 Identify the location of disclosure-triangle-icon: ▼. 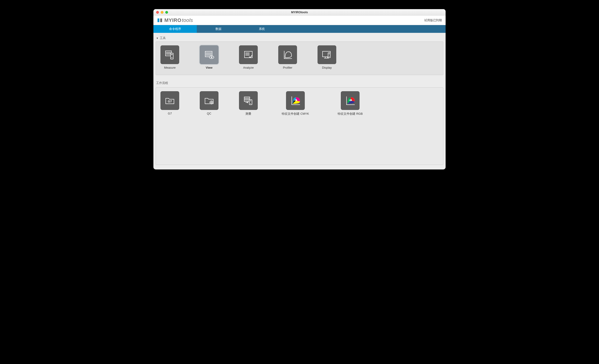
(157, 38).